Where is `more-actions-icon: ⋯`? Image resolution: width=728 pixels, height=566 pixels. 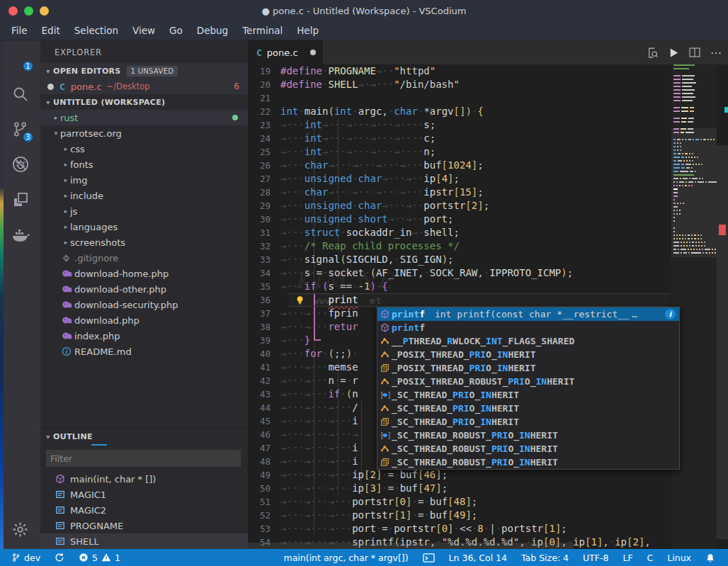 more-actions-icon: ⋯ is located at coordinates (717, 52).